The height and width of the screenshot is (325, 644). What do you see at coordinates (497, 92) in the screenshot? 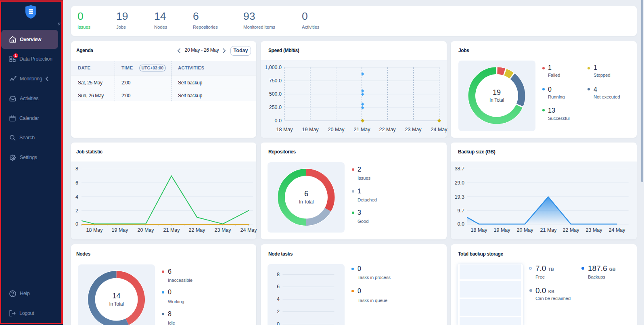
I see `svg-text: 19` at bounding box center [497, 92].